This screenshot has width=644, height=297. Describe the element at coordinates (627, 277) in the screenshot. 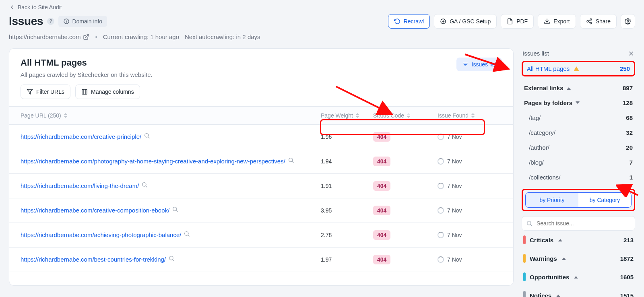

I see `severity-count: 1605` at that location.